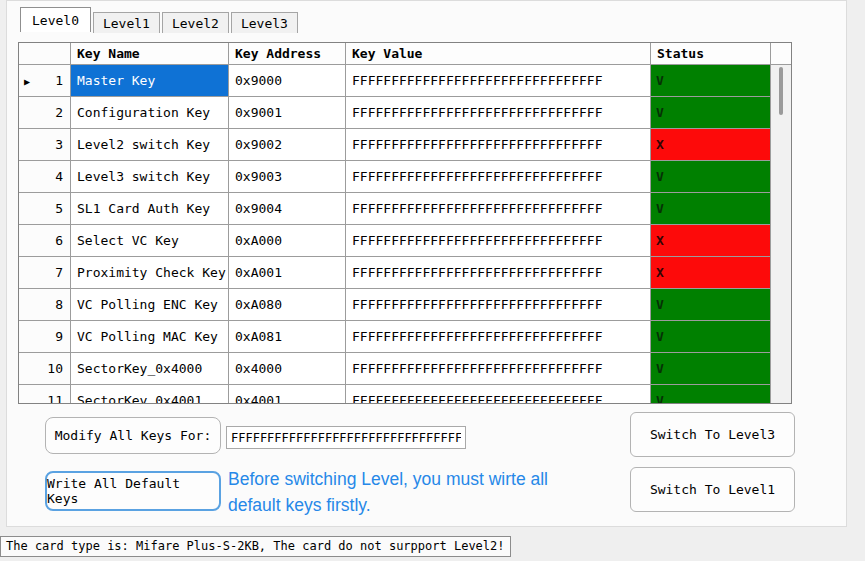 This screenshot has height=561, width=865. What do you see at coordinates (395, 305) in the screenshot?
I see `table-row: 8VC Polling ENC Key0xA080FFFFFFFFFFFFFFF…` at bounding box center [395, 305].